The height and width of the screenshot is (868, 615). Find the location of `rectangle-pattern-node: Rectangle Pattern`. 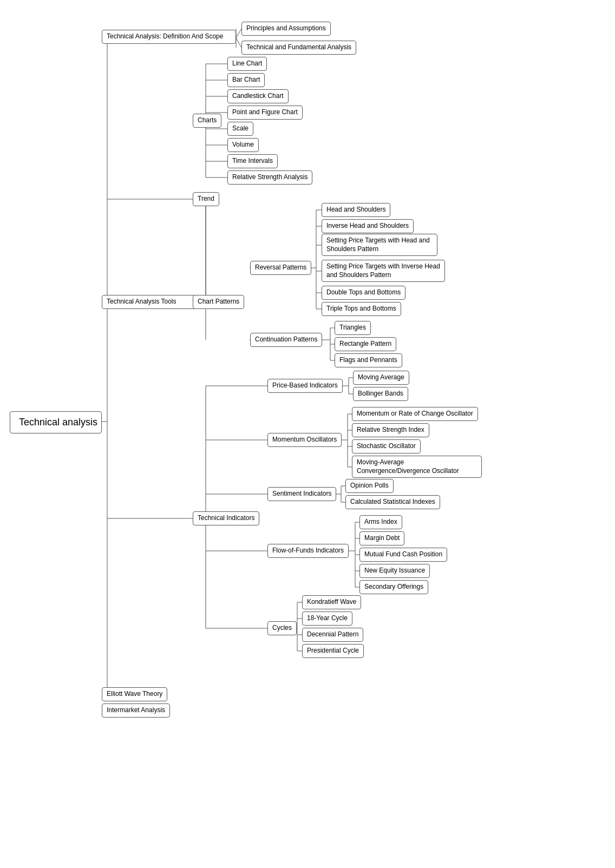

rectangle-pattern-node: Rectangle Pattern is located at coordinates (365, 344).